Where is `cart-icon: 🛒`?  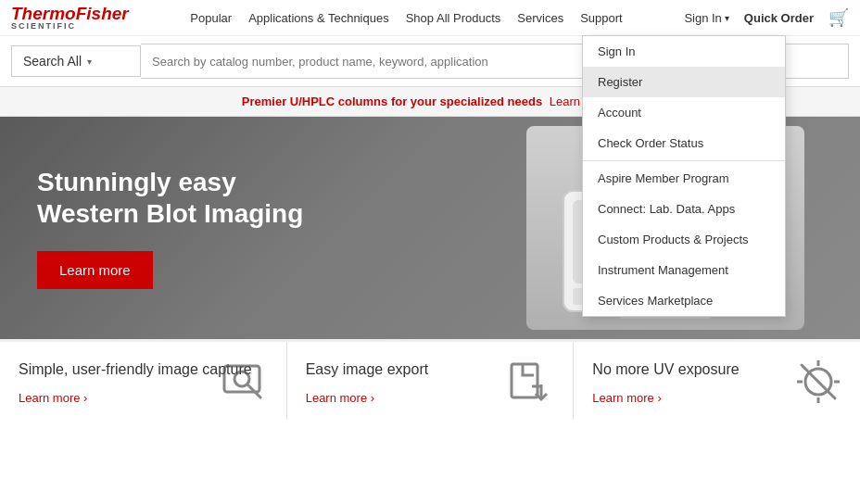
cart-icon: 🛒 is located at coordinates (839, 18).